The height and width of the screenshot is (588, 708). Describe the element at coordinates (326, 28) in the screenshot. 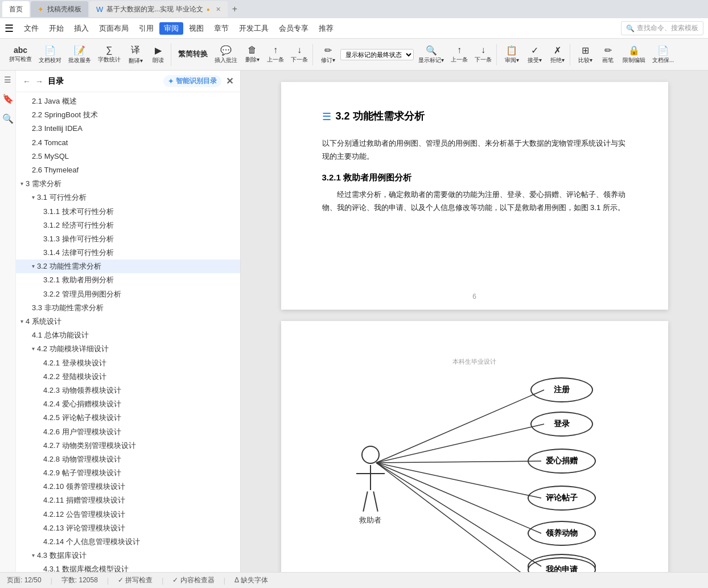

I see `menu-recommend: 推荐` at that location.